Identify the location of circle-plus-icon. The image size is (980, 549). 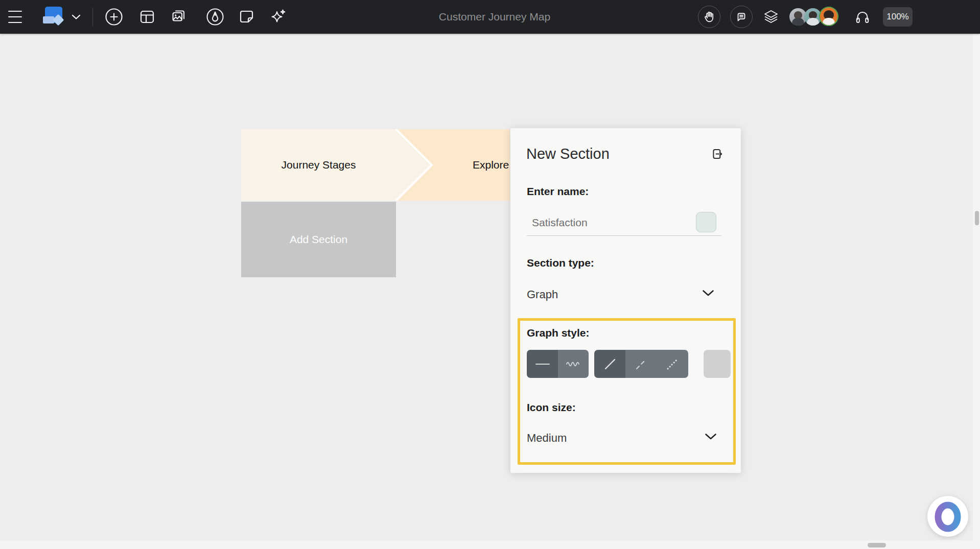
(114, 17).